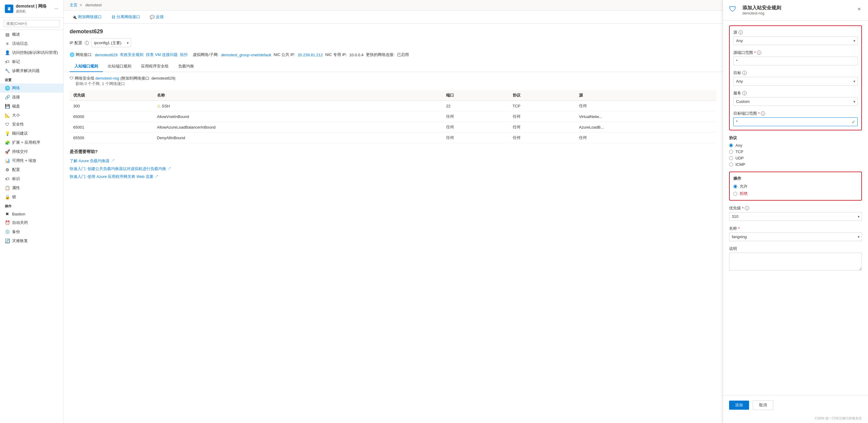  Describe the element at coordinates (32, 214) in the screenshot. I see `sidebar-item-bastion: ✖Bastion` at that location.